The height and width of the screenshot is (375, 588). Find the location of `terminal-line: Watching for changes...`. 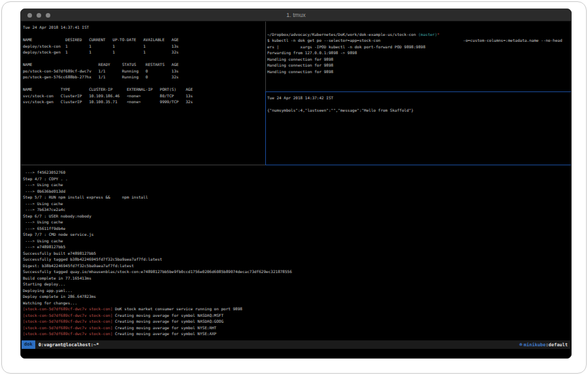

terminal-line: Watching for changes... is located at coordinates (297, 303).